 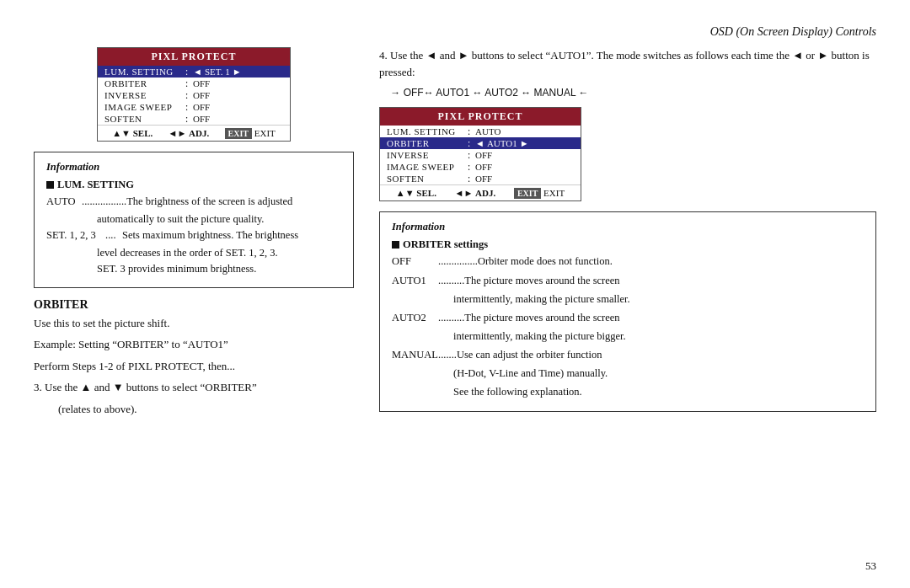 What do you see at coordinates (480, 131) in the screenshot?
I see `right-osd-row-lum: LUM. SETTING : AUTO` at bounding box center [480, 131].